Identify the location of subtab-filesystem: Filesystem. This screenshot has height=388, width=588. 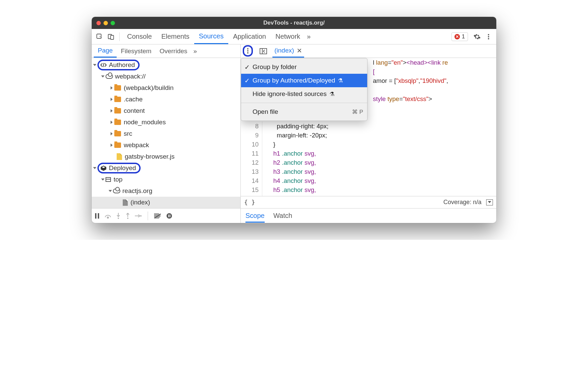
(136, 51).